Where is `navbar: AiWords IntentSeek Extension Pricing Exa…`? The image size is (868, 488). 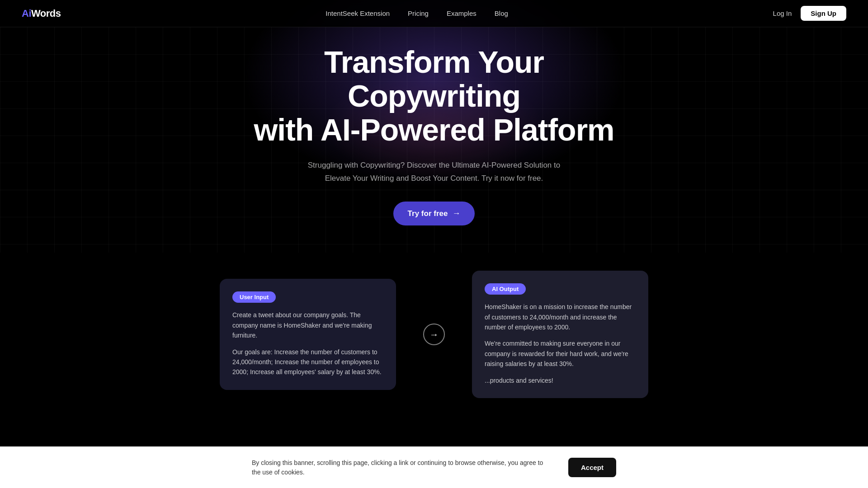 navbar: AiWords IntentSeek Extension Pricing Exa… is located at coordinates (434, 14).